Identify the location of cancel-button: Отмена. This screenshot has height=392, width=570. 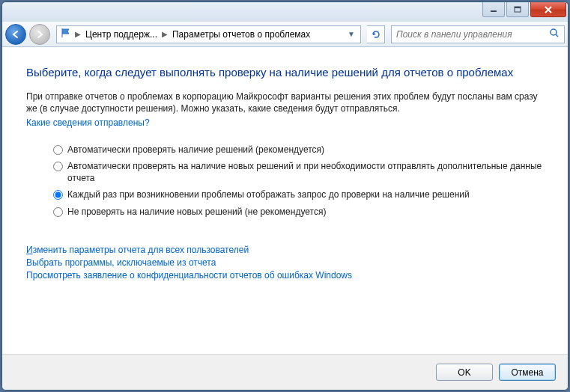
(527, 373).